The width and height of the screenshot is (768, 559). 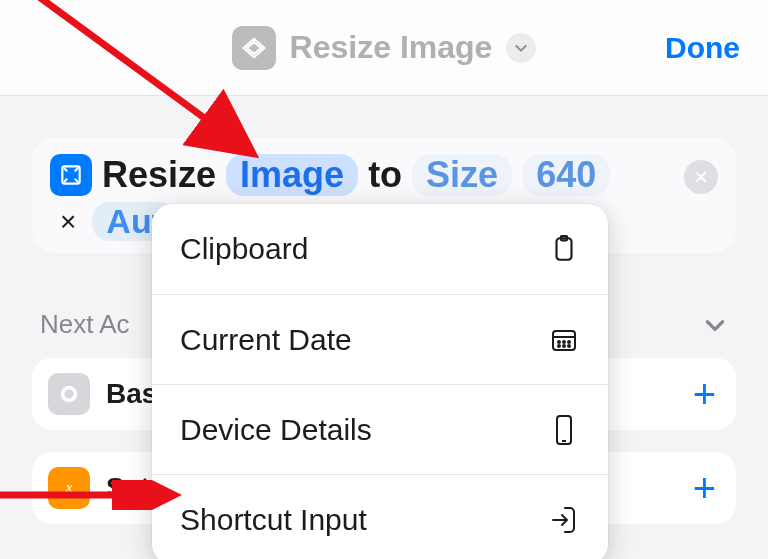 What do you see at coordinates (380, 516) in the screenshot?
I see `menu-item-shortcut-input: Shortcut Input` at bounding box center [380, 516].